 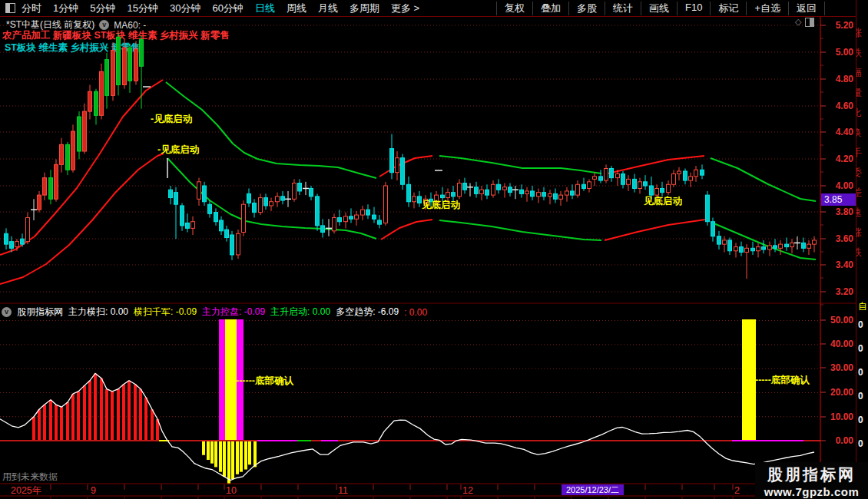 What do you see at coordinates (593, 490) in the screenshot?
I see `svg-text: 2025/12/23/二` at bounding box center [593, 490].